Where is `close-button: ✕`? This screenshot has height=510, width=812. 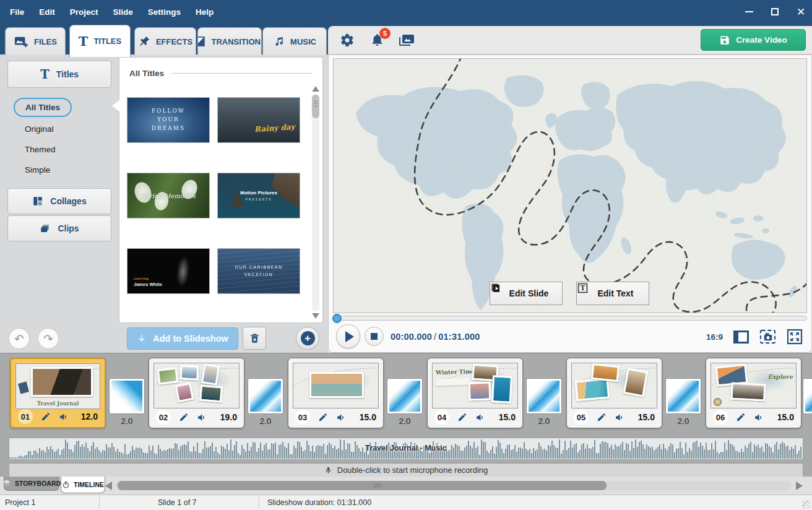
close-button: ✕ is located at coordinates (801, 12).